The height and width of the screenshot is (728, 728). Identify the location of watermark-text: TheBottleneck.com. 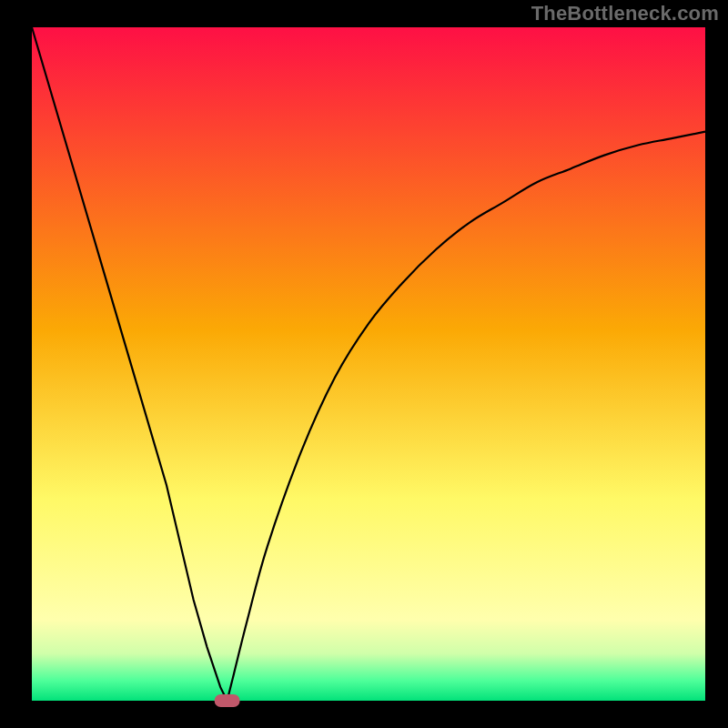
(625, 14).